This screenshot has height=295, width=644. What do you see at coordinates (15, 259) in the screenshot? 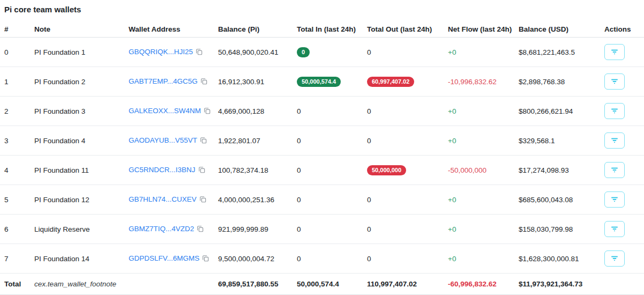
I see `row-index: 7` at bounding box center [15, 259].